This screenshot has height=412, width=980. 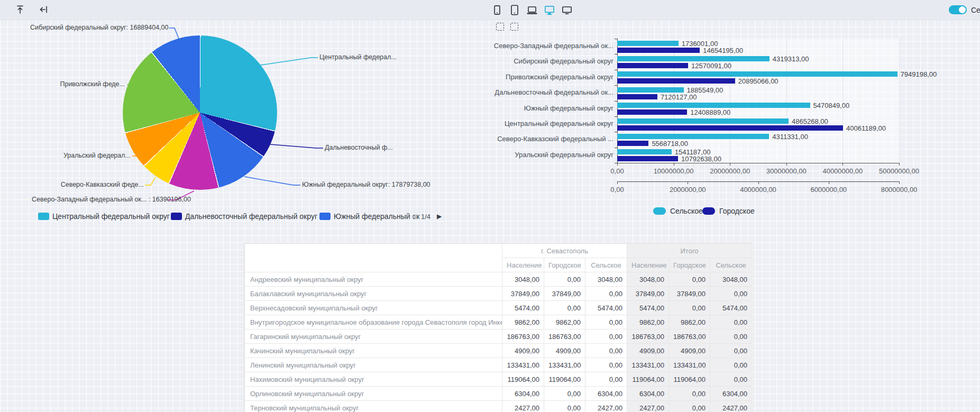 I want to click on legend-swatch-yuzhny, so click(x=325, y=216).